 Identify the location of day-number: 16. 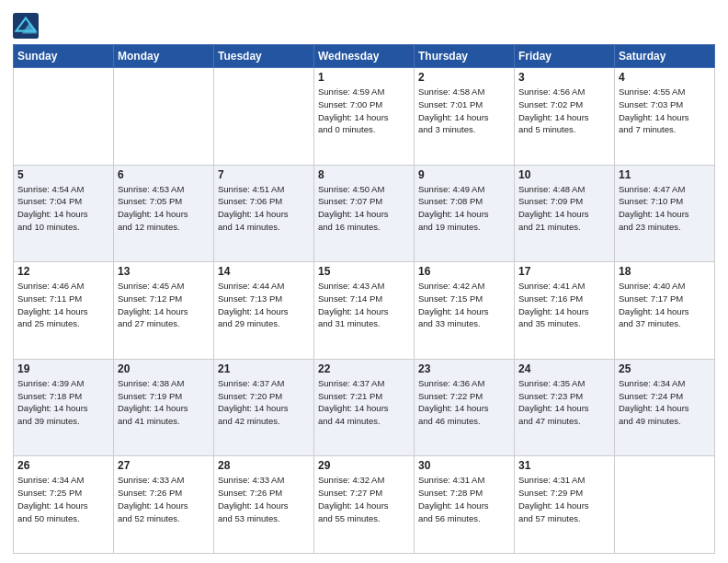
(464, 271).